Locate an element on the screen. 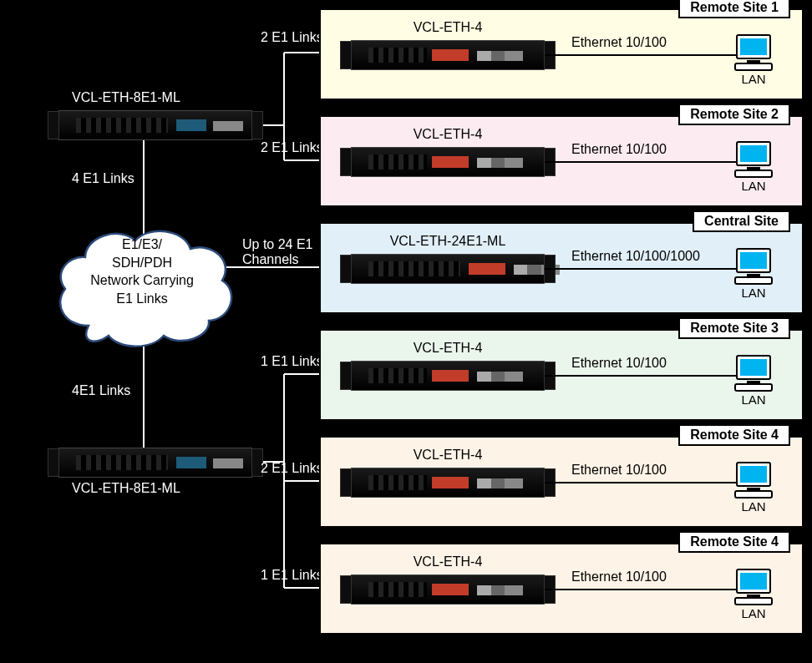  link-label-s5: 2 E1 Links is located at coordinates (292, 468).